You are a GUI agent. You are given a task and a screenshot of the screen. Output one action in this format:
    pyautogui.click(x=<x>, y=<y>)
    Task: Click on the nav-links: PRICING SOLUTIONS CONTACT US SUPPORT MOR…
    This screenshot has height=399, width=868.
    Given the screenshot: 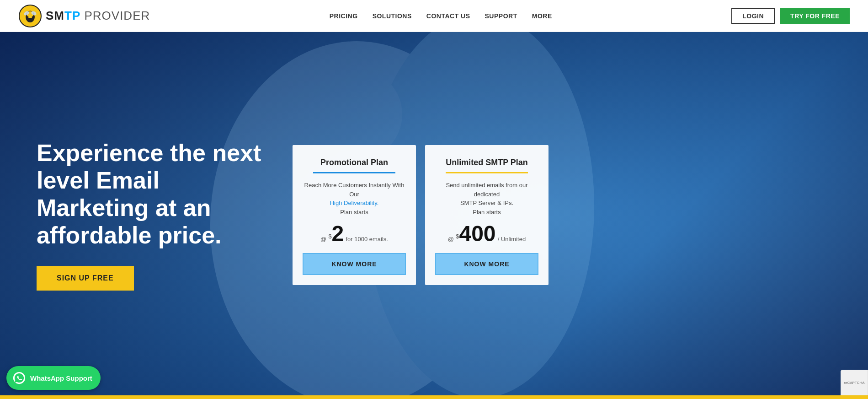 What is the action you would take?
    pyautogui.click(x=441, y=16)
    